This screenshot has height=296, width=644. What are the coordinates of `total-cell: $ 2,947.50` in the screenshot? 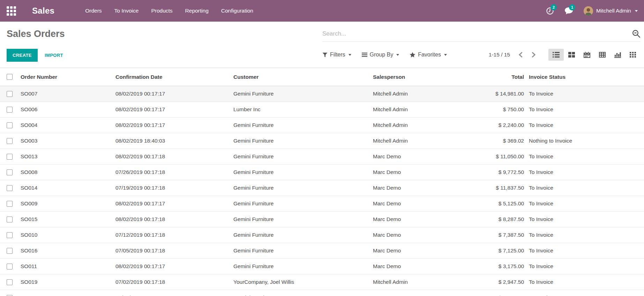 It's located at (492, 282).